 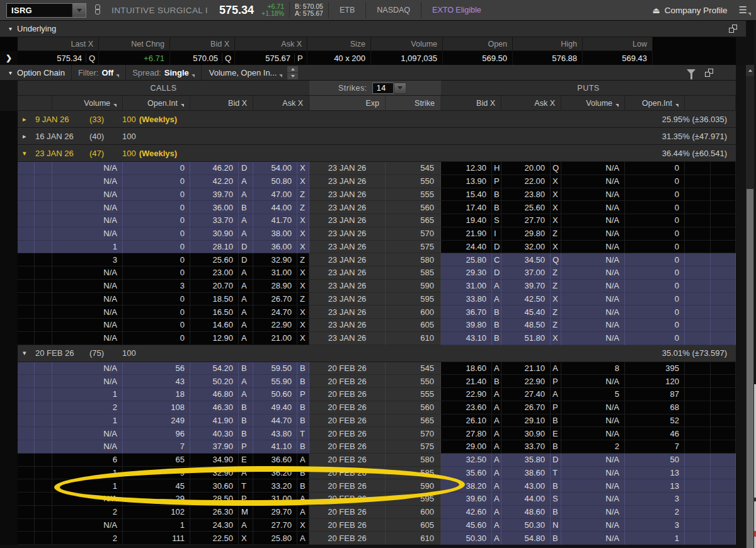 I want to click on option-row: N/A036.00B44.00Z23 JAN 2656017.40B25.60X…, so click(x=377, y=208).